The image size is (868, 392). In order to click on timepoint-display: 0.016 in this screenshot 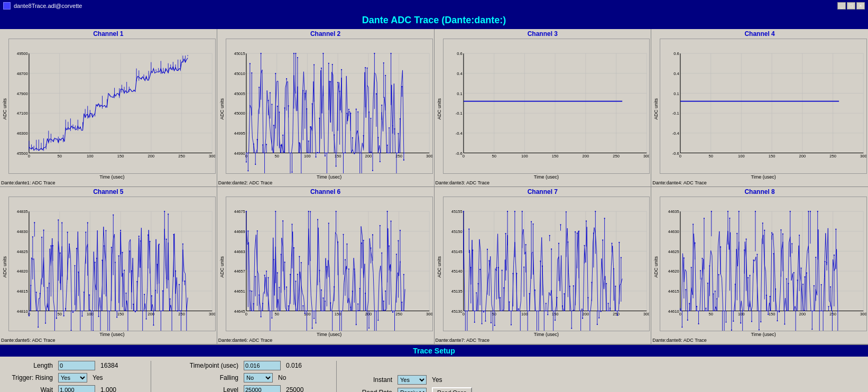, I will do `click(299, 366)`.